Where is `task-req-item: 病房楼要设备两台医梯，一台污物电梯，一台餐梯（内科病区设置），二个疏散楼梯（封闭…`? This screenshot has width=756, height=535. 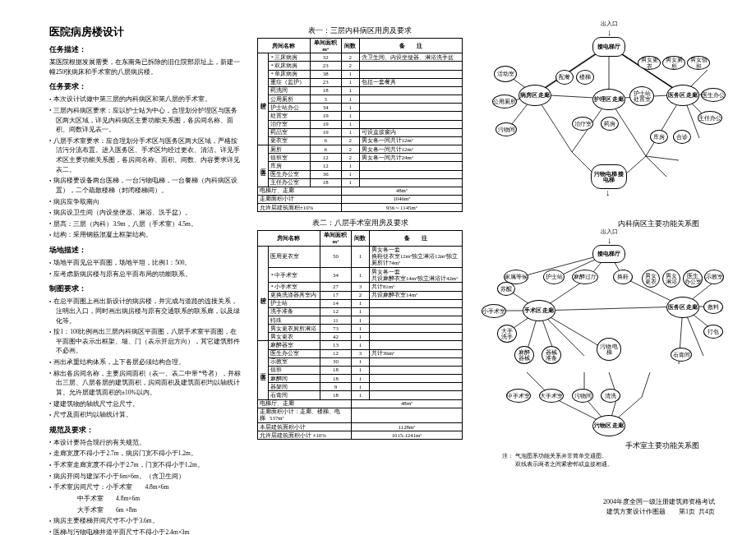 task-req-item: 病房楼要设备两台医梯，一台污物电梯，一台餐梯（内科病区设置），二个疏散楼梯（封闭… is located at coordinates (146, 186).